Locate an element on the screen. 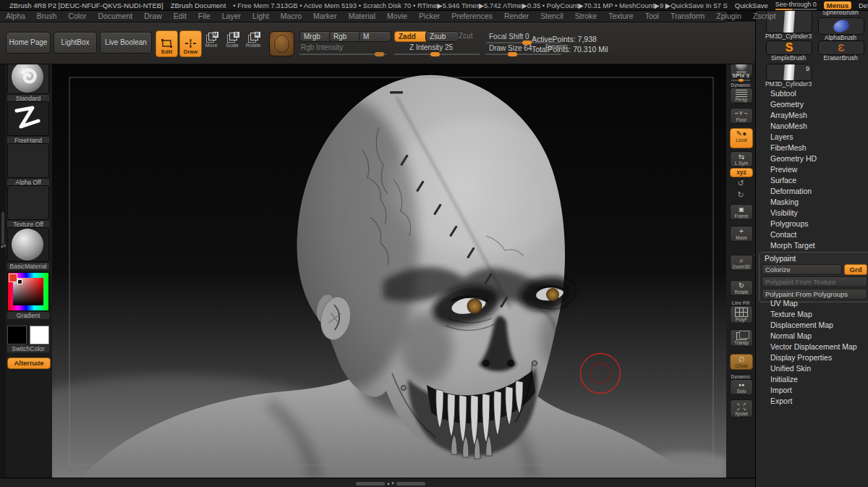  menu-item: Texture is located at coordinates (621, 16).